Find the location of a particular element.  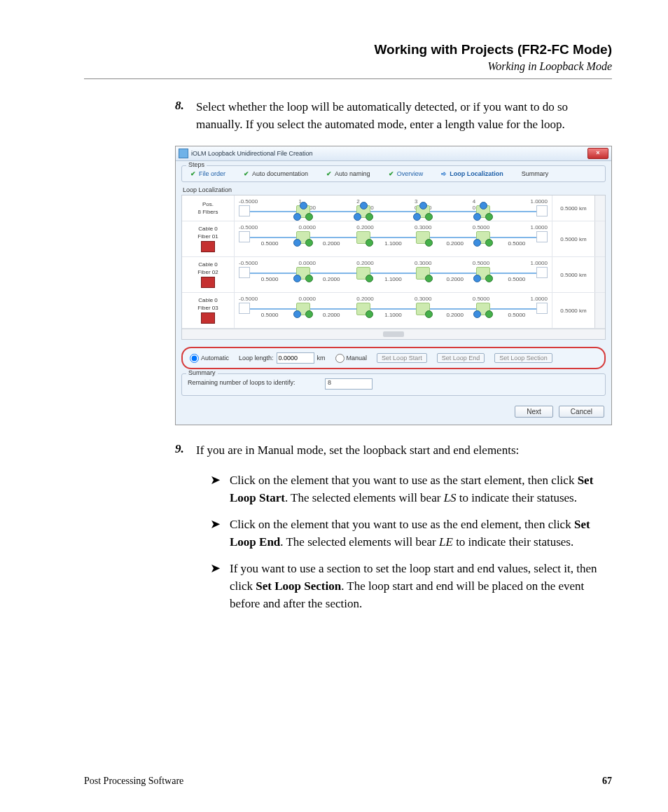

radio-manual-input is located at coordinates (340, 359).